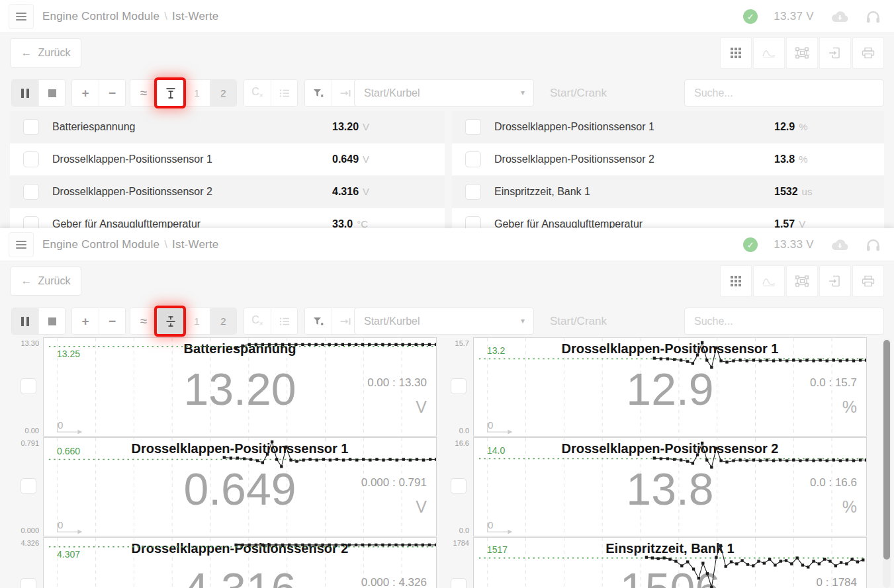 This screenshot has height=588, width=894. Describe the element at coordinates (668, 218) in the screenshot. I see `parameter-row: Geber für Ansauglufttemperatur 1.57V` at that location.